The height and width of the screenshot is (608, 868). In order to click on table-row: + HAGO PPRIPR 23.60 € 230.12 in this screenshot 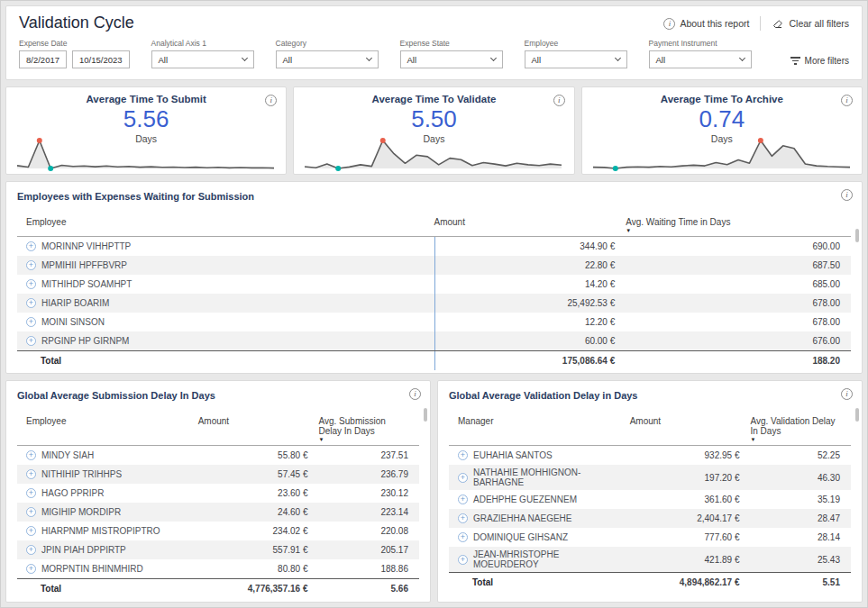, I will do `click(218, 494)`.